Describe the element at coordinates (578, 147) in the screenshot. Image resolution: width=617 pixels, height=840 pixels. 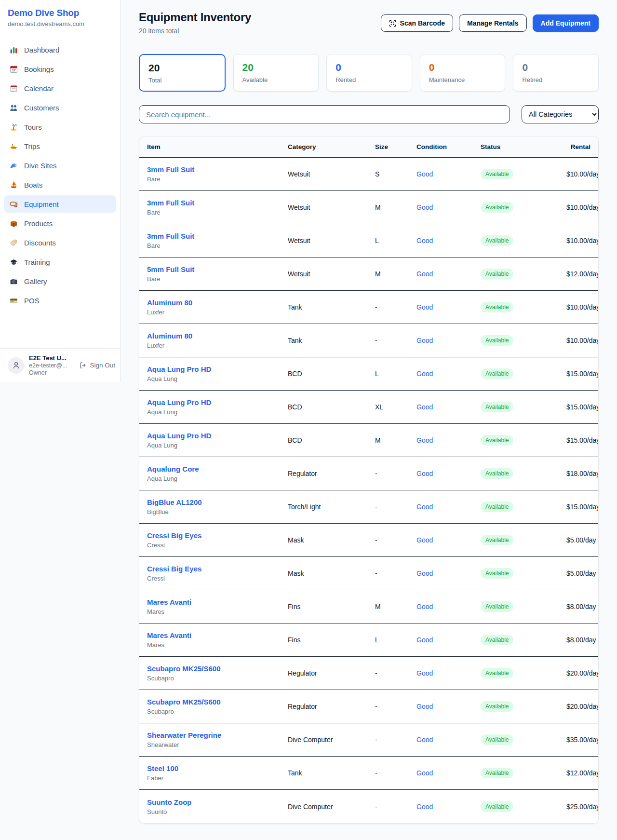
I see `column-header-rental: Rental` at that location.